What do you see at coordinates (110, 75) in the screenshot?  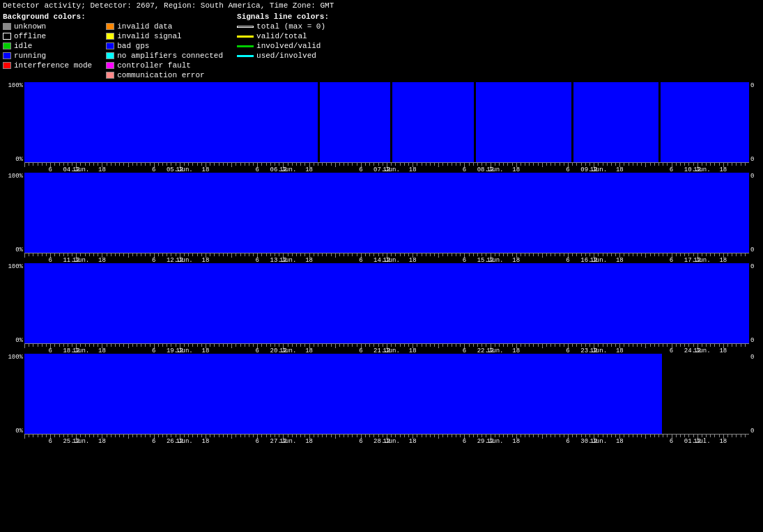 I see `comm-error-icon` at bounding box center [110, 75].